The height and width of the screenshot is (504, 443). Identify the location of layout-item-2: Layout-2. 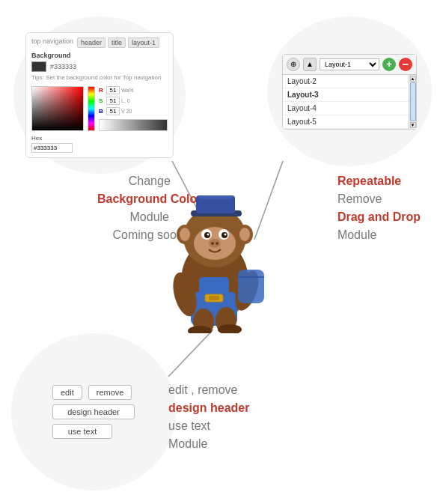
(349, 82).